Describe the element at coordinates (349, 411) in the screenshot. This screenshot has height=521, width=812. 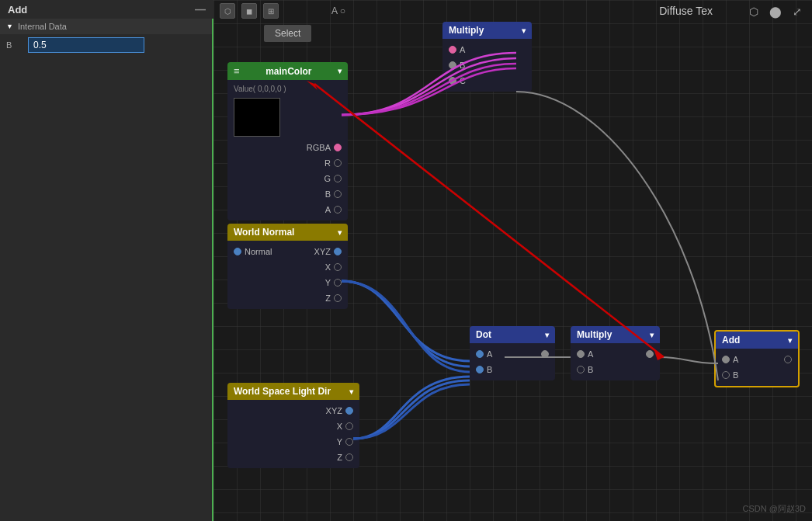
I see `port-wsl-xyz-out` at that location.